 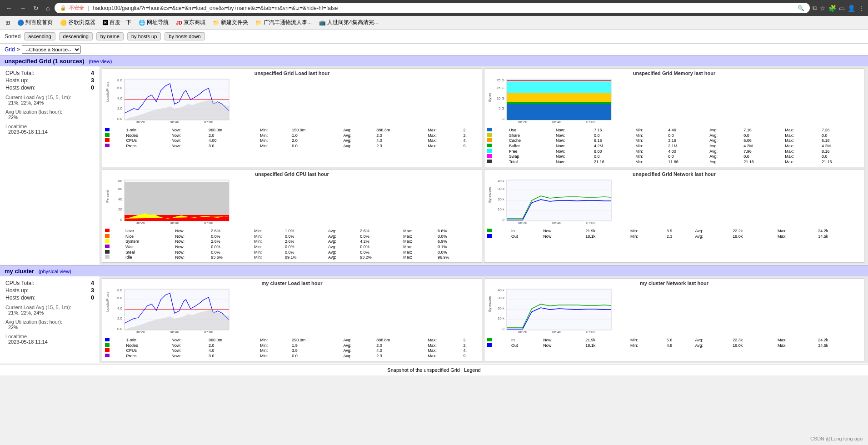 I want to click on load-chart-title: unspecified Grid Load last hour, so click(x=292, y=73).